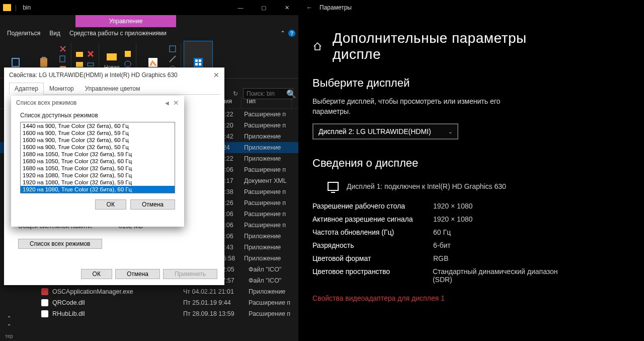 This screenshot has height=341, width=644. I want to click on mode-option: 1680 на 1050, True Color (32 бита), 59 Г…, so click(98, 154).